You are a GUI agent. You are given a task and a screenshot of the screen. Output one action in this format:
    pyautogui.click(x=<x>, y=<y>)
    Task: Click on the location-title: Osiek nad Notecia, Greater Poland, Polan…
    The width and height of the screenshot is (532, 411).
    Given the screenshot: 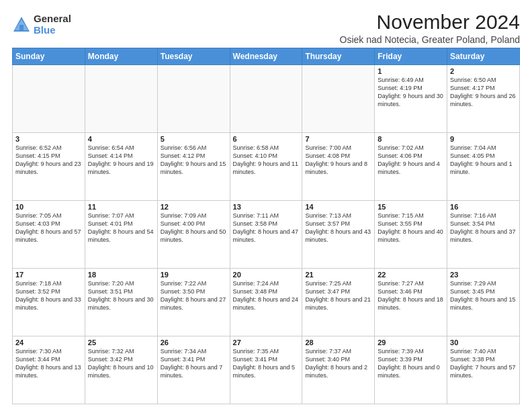 What is the action you would take?
    pyautogui.click(x=430, y=40)
    